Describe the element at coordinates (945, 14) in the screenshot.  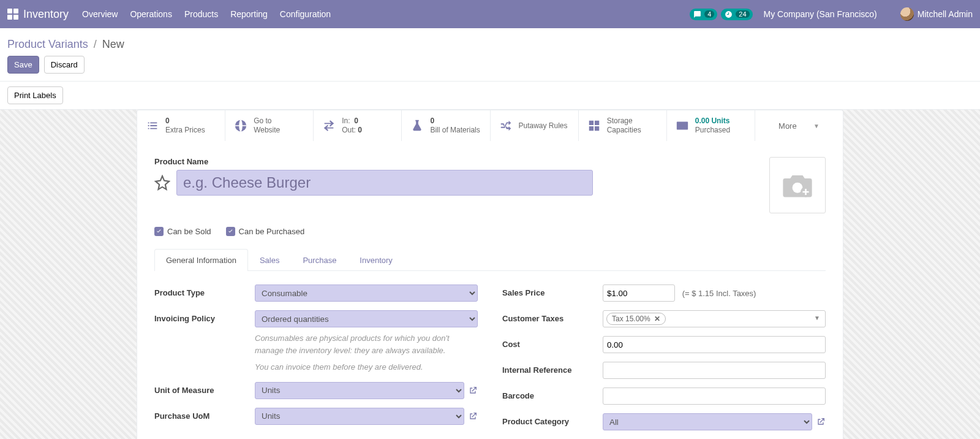
I see `user-name: Mitchell Admin` at that location.